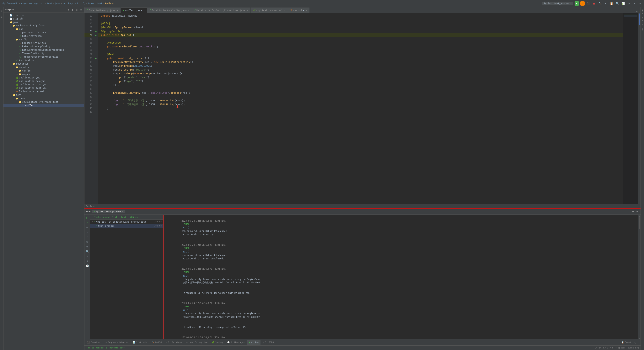 This screenshot has width=644, height=350. I want to click on tree-item-mybatis: ▾ 📁 mybatis, so click(44, 67).